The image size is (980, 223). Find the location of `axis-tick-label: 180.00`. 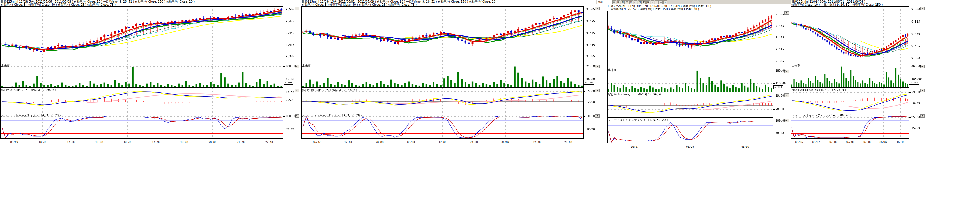

axis-tick-label: 180.00 is located at coordinates (291, 66).